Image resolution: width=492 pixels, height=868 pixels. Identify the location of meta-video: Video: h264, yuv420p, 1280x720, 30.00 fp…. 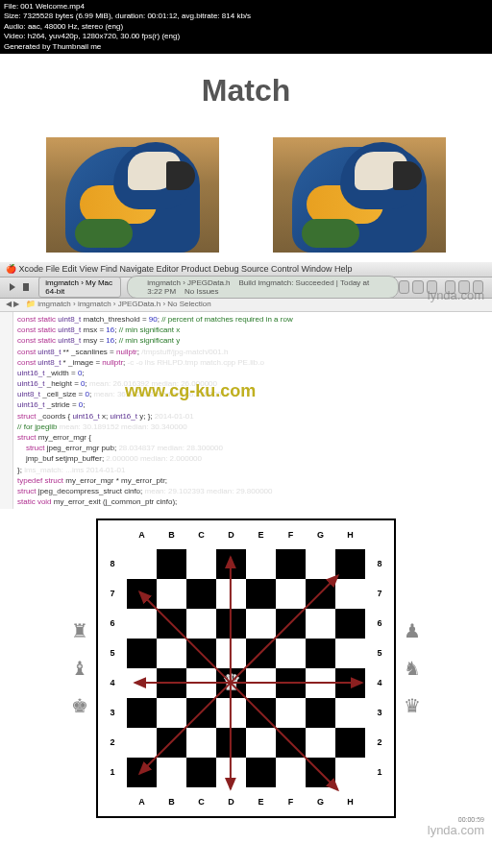
(246, 36).